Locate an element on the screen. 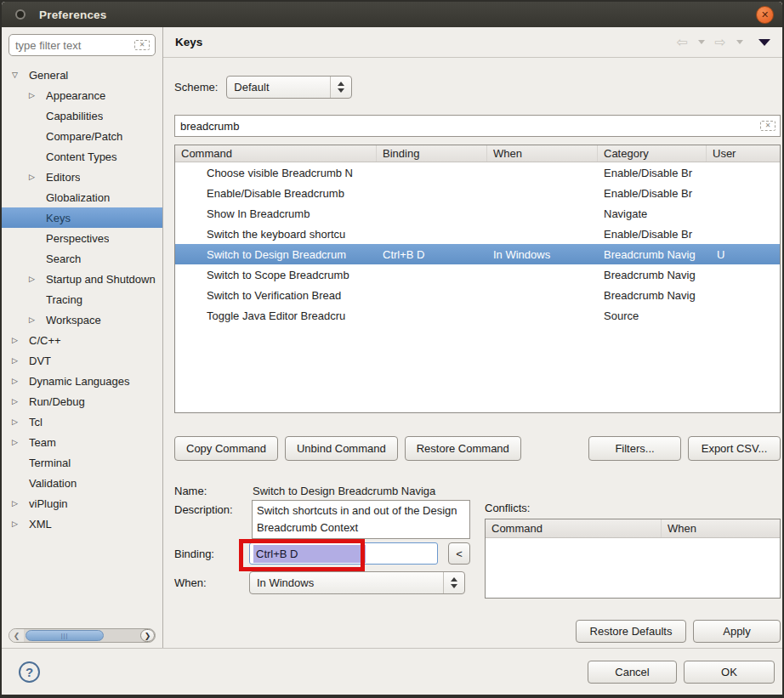 Image resolution: width=784 pixels, height=698 pixels. export-csv-button: Export CSV... is located at coordinates (735, 449).